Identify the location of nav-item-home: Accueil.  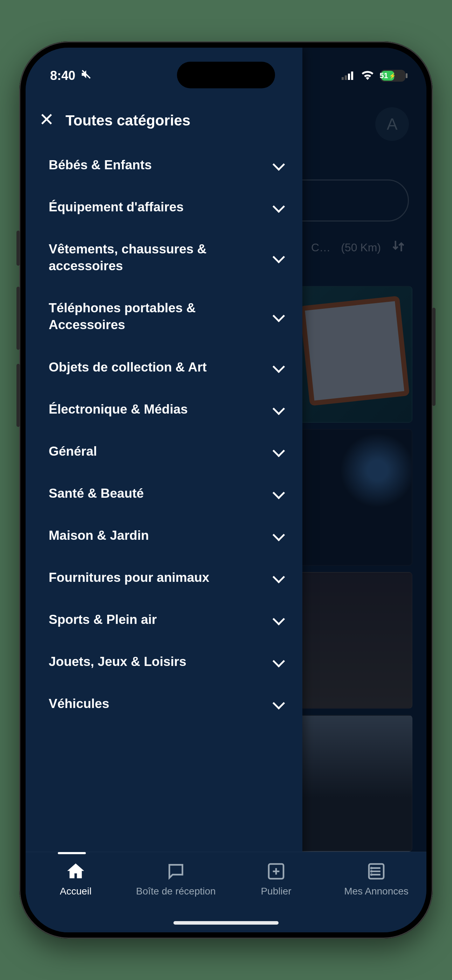
(76, 879).